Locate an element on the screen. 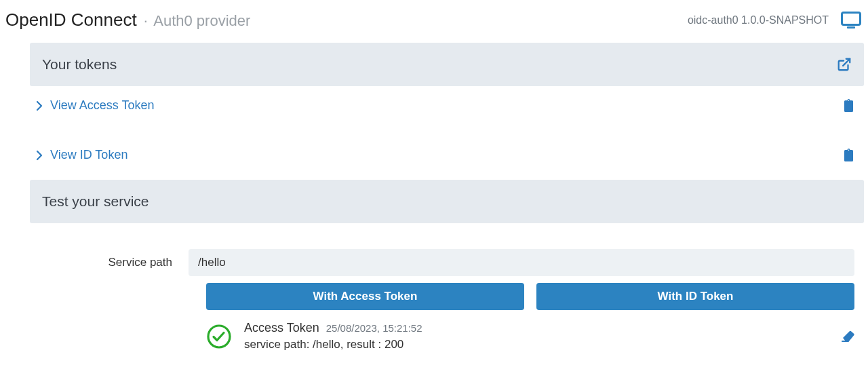 The height and width of the screenshot is (384, 868). copy-access-token-icon is located at coordinates (849, 106).